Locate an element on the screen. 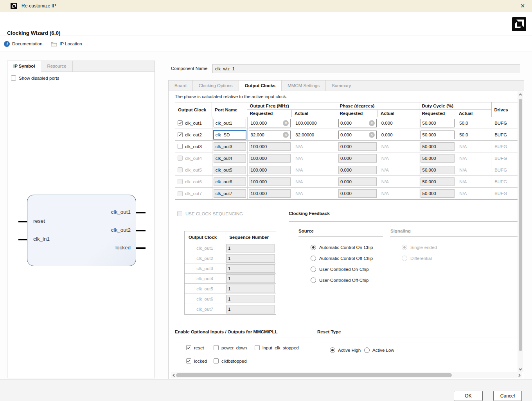  port-name-input-cell: clk_out1 is located at coordinates (230, 123).